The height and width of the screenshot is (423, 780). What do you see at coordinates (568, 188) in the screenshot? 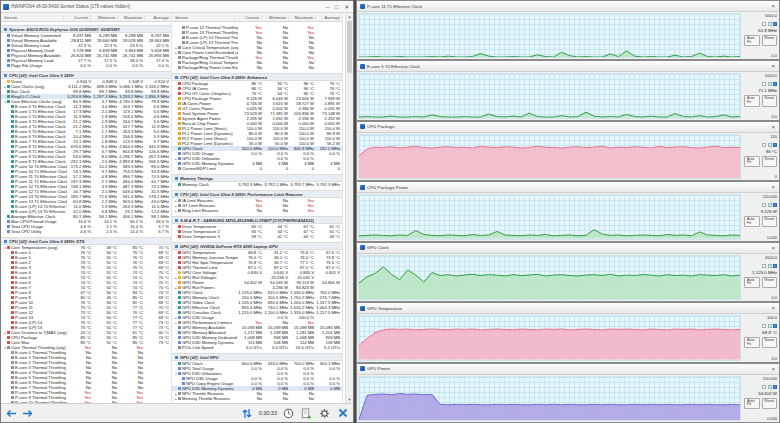
I see `graph-titlebar: CPU Package Power×` at bounding box center [568, 188].